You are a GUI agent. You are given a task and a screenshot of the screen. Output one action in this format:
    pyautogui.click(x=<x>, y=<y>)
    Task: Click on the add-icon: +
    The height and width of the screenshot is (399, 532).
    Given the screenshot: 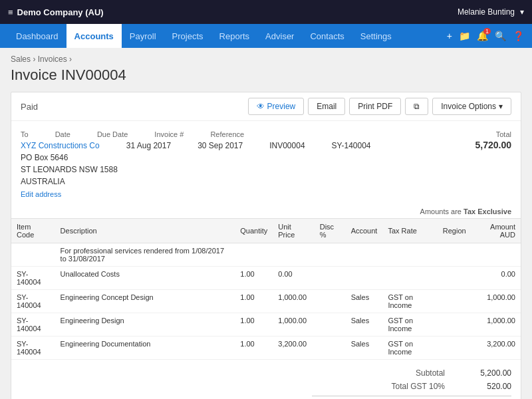 What is the action you would take?
    pyautogui.click(x=450, y=36)
    